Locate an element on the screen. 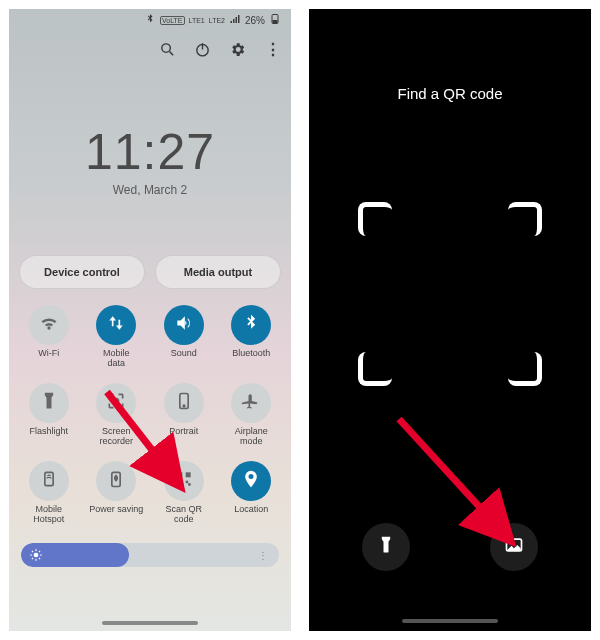 The height and width of the screenshot is (640, 600). clock-date: Wed, March 2 is located at coordinates (150, 190).